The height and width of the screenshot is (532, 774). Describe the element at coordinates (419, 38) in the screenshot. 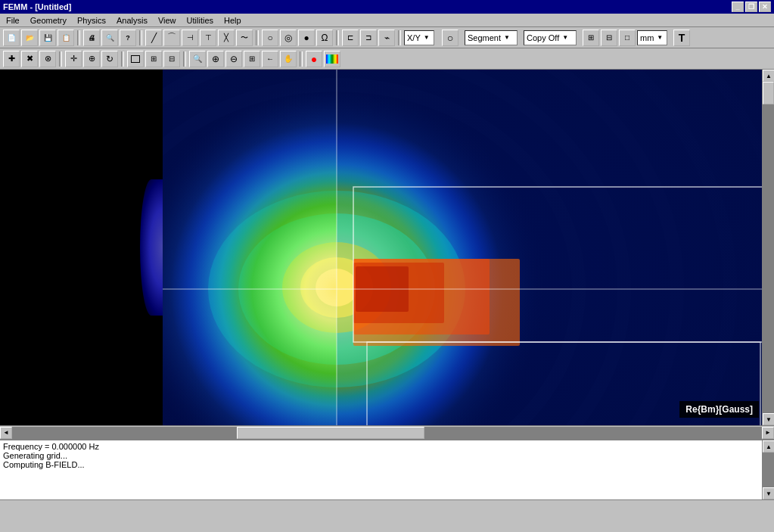

I see `plane-dropdown: X/Y` at that location.